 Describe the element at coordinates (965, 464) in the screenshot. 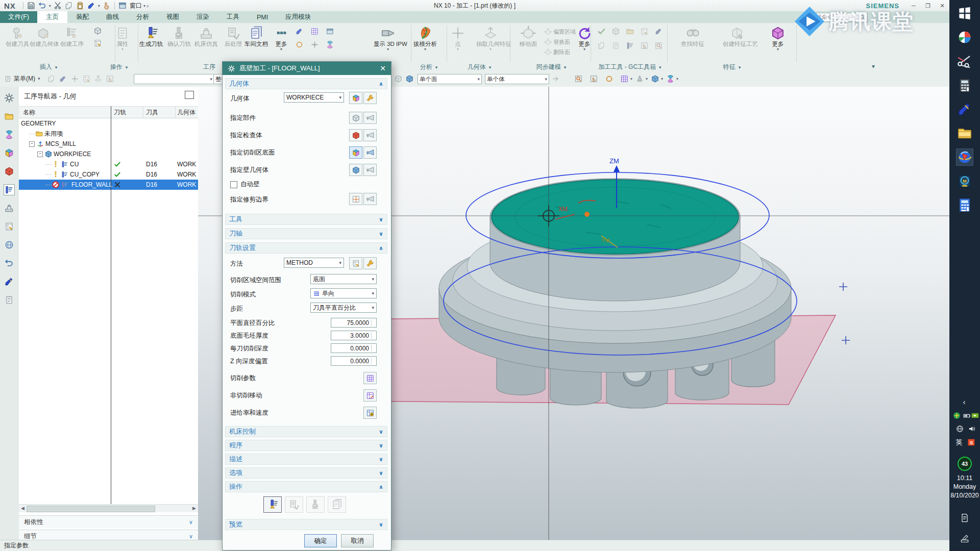

I see `notification-badge: 43` at that location.